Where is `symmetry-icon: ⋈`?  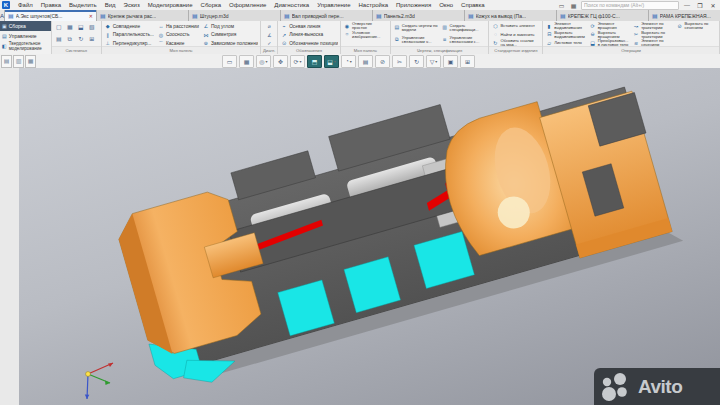 symmetry-icon: ⋈ is located at coordinates (206, 35).